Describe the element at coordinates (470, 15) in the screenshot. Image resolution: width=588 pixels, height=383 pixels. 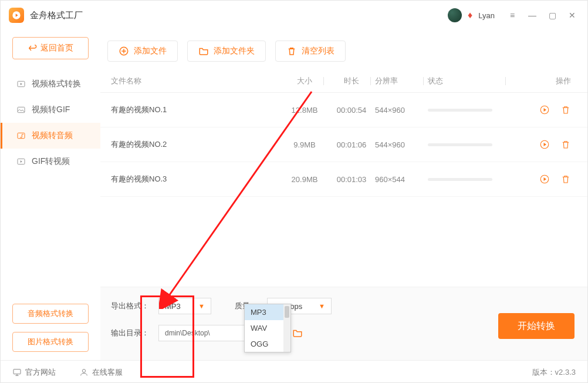
I see `vip-icon: ♦` at that location.